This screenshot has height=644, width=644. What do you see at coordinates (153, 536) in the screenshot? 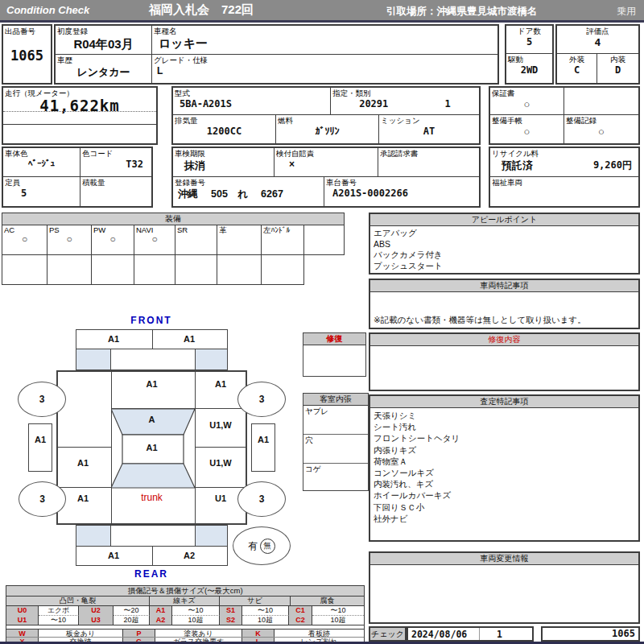
I see `rear-panel` at bounding box center [153, 536].